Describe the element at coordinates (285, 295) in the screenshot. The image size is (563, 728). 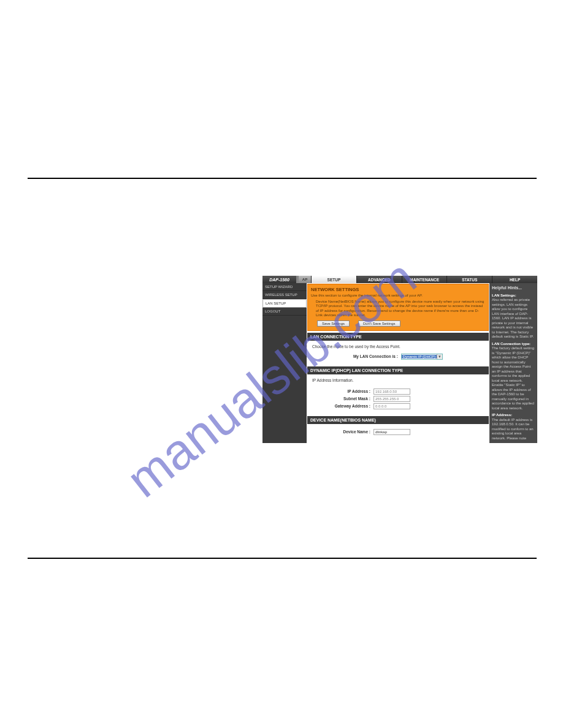
I see `sidebar-item-wireless-setup: WIRELESS SETUP` at that location.